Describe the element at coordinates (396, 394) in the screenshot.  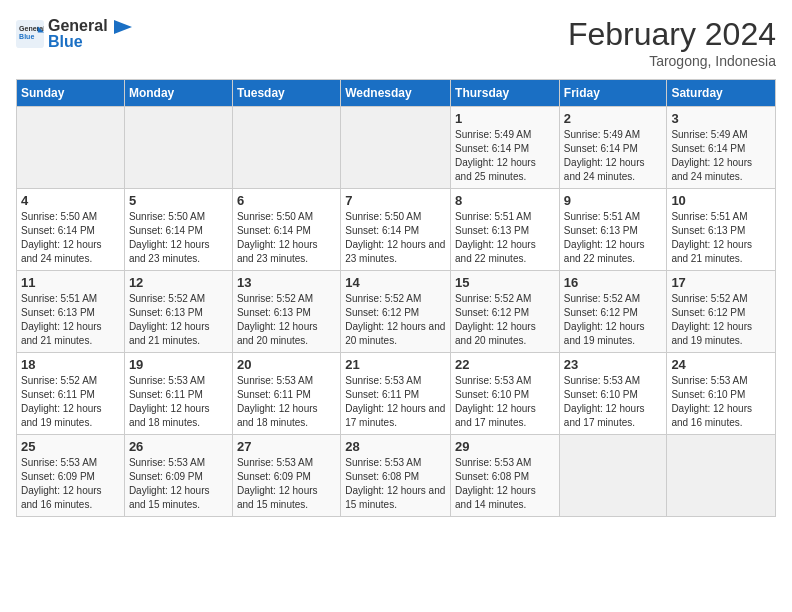
I see `table-row: 21 Sunrise: 5:53 AMSunset: 6:11 PMDaylig…` at that location.